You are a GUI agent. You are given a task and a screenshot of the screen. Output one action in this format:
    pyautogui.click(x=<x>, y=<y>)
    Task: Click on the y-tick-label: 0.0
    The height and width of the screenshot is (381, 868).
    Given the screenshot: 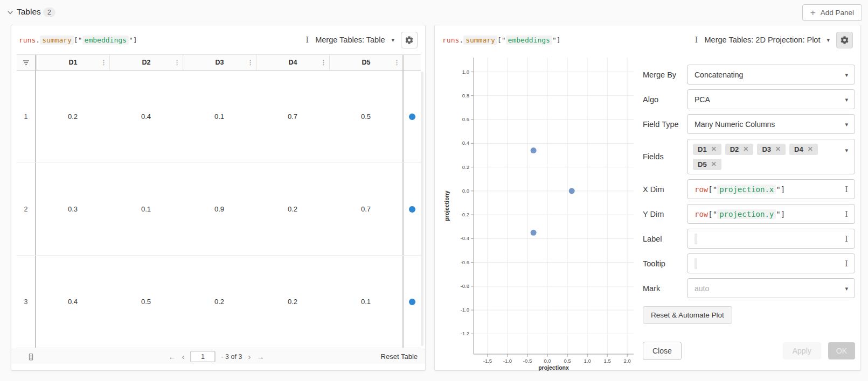 What is the action you would take?
    pyautogui.click(x=466, y=190)
    